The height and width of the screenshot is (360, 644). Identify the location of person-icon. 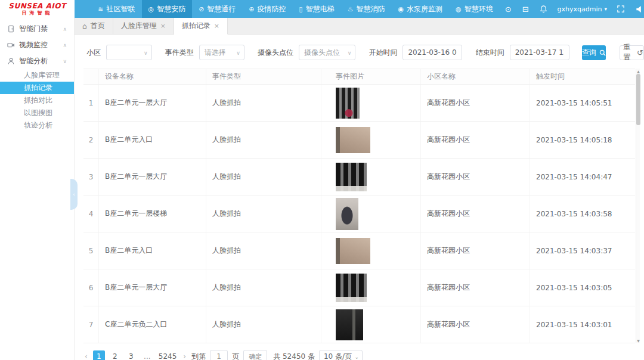
(11, 61).